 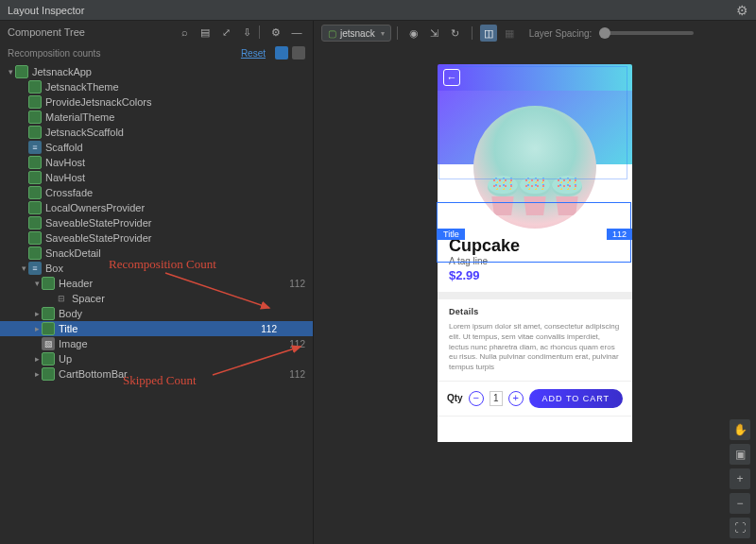 I want to click on tree-row: ▾Header112, so click(x=157, y=283).